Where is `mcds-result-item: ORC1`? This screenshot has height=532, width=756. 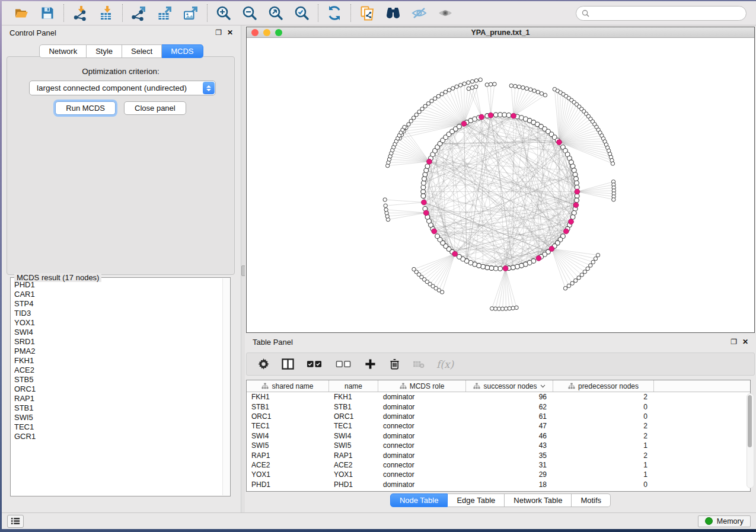 mcds-result-item: ORC1 is located at coordinates (119, 389).